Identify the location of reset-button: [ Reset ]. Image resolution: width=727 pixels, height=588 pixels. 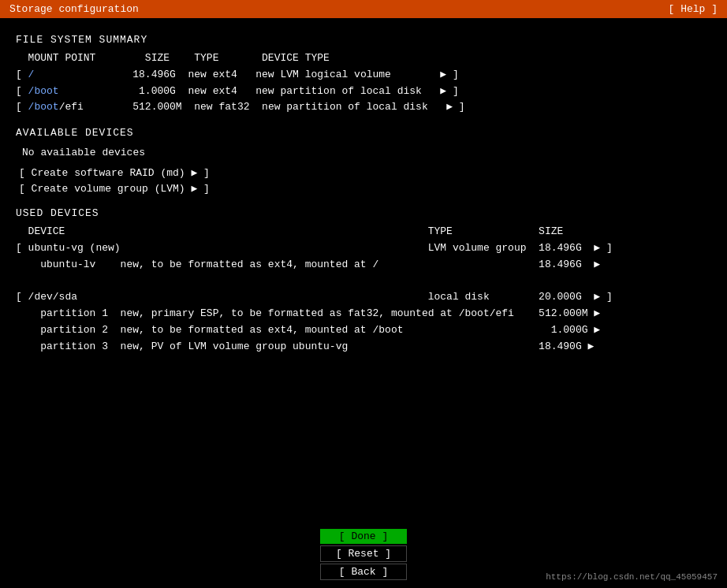
(364, 553).